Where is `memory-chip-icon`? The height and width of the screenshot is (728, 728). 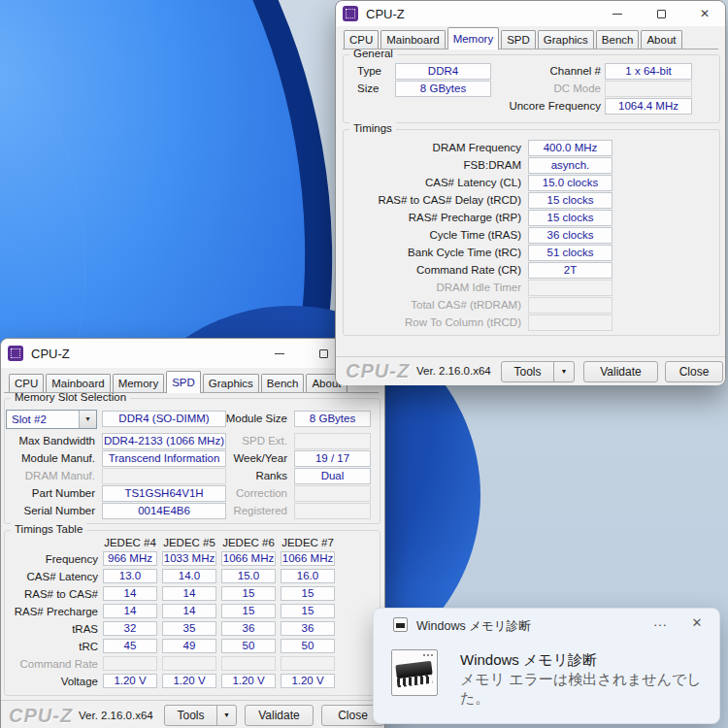 memory-chip-icon is located at coordinates (414, 673).